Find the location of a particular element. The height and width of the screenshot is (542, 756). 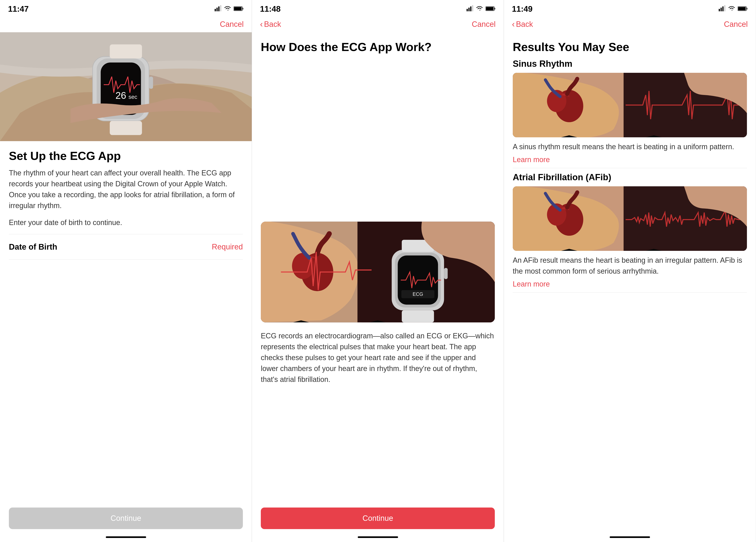

status-time-3: 11:49 is located at coordinates (522, 9).